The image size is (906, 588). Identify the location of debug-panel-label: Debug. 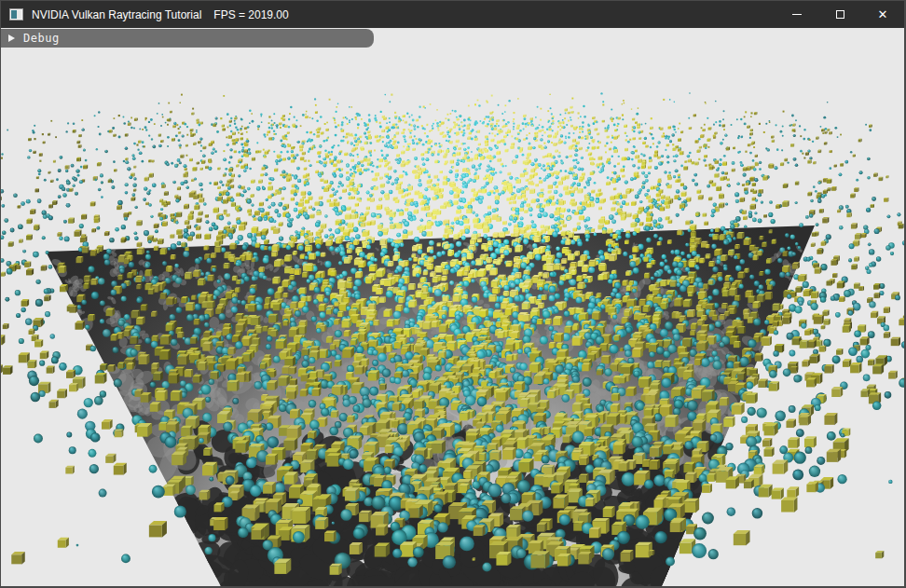
(41, 38).